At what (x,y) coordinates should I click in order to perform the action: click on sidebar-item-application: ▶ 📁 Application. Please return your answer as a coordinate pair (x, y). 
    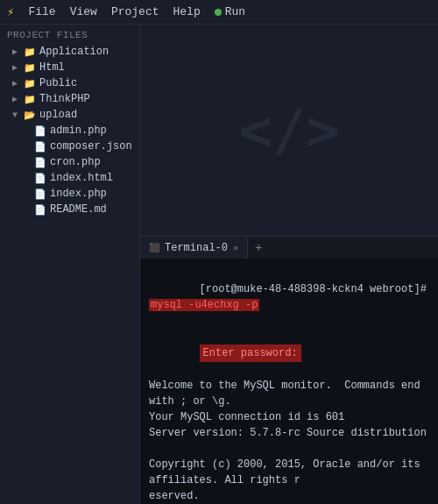
    Looking at the image, I should click on (70, 52).